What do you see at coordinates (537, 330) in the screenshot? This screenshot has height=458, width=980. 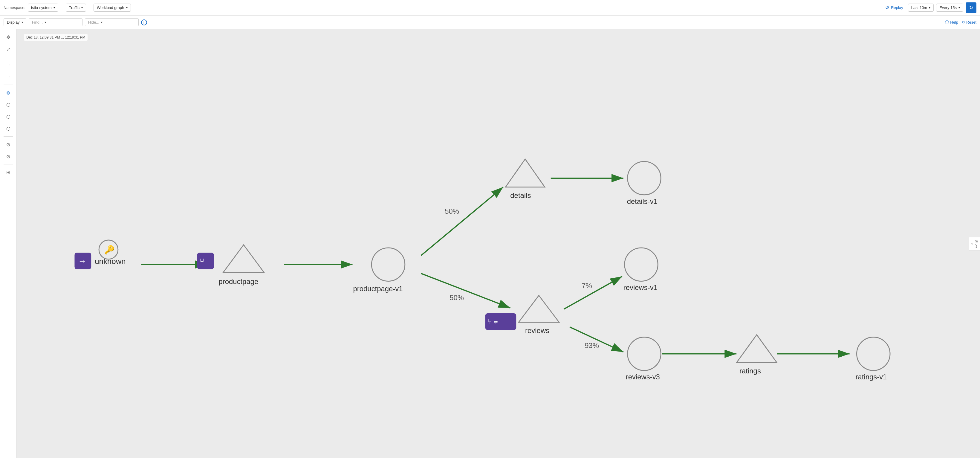 I see `reviews-label: reviews` at bounding box center [537, 330].